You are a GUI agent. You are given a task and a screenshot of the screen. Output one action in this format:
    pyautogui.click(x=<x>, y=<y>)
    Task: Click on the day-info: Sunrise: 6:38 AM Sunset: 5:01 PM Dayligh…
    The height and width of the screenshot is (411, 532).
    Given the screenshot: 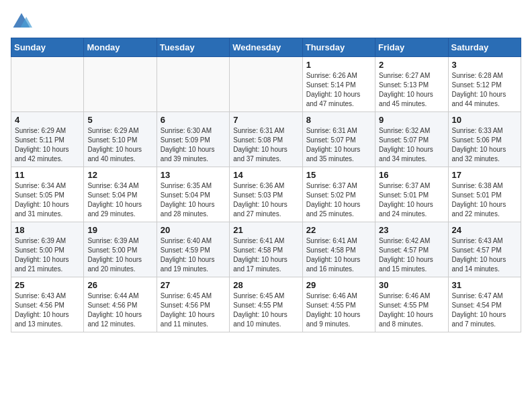 What is the action you would take?
    pyautogui.click(x=485, y=200)
    